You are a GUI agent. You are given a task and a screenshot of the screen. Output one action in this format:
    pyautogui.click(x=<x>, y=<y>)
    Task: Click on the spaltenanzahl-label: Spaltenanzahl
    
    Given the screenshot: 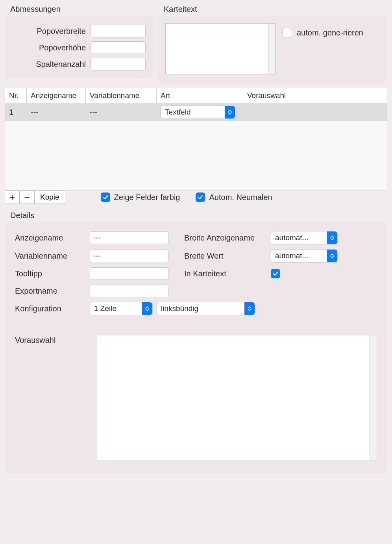 What is the action you would take?
    pyautogui.click(x=51, y=65)
    